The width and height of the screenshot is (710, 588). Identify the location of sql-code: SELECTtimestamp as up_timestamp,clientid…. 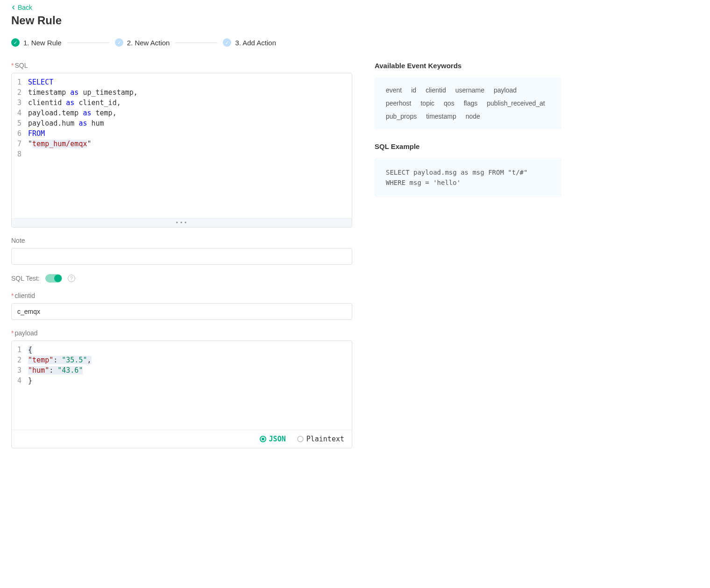
(189, 146).